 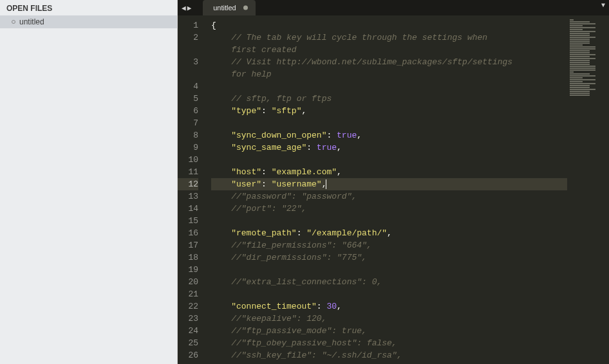 I want to click on line-number: 4, so click(x=188, y=86).